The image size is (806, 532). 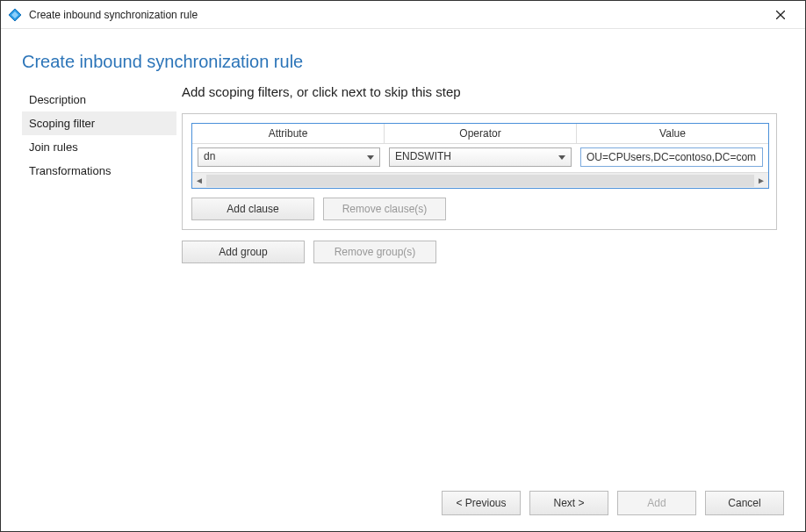 What do you see at coordinates (403, 15) in the screenshot?
I see `titlebar: Create inbound synchronization rule` at bounding box center [403, 15].